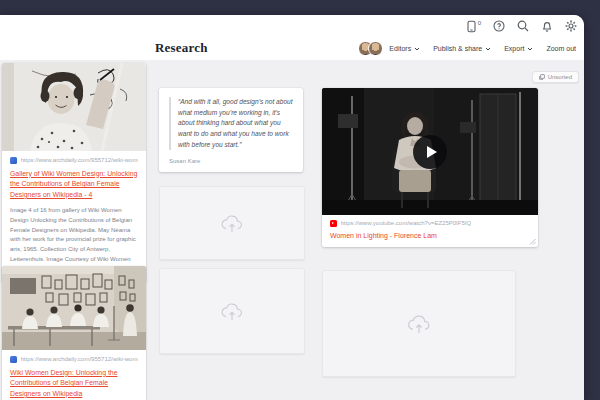 The image size is (600, 400). Describe the element at coordinates (292, 38) in the screenshot. I see `app-header: 0` at that location.